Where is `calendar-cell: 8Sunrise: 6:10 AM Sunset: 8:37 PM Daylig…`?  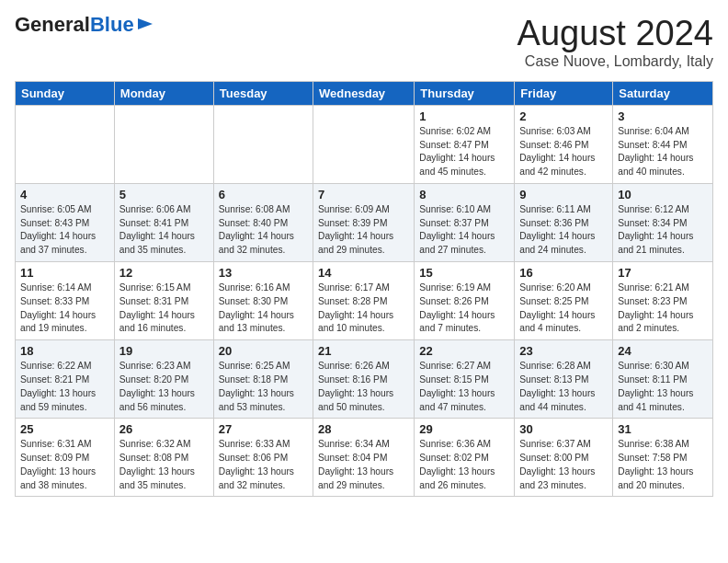
calendar-cell: 8Sunrise: 6:10 AM Sunset: 8:37 PM Daylig… is located at coordinates (465, 223).